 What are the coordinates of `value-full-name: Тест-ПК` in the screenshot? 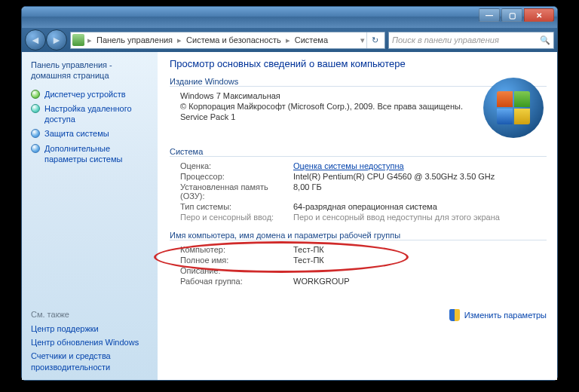 It's located at (309, 260).